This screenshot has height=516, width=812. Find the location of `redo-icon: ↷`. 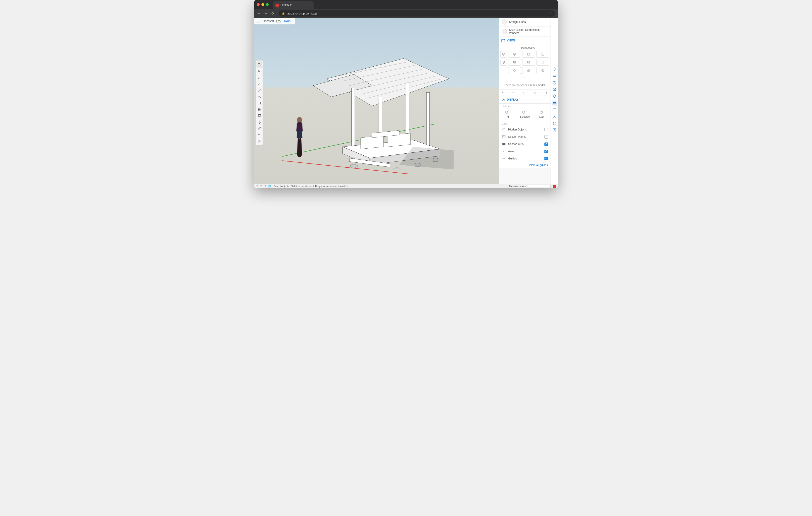

redo-icon: ↷ is located at coordinates (261, 186).